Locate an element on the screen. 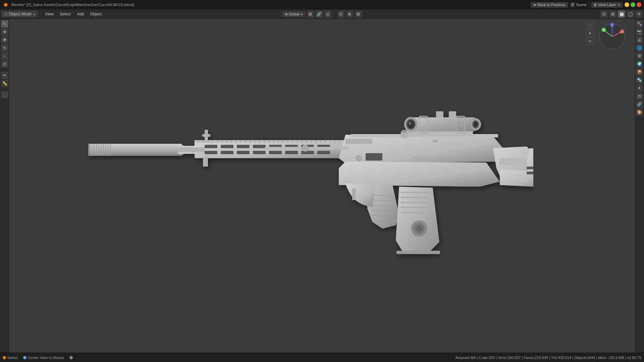 The height and width of the screenshot is (362, 644). xray-icon: ⊞ is located at coordinates (358, 14).